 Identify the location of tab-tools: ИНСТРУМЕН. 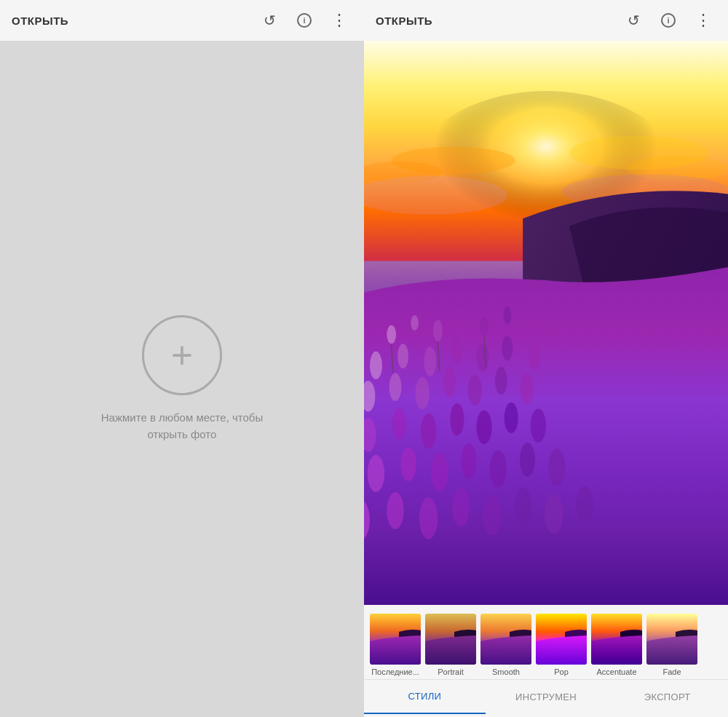
(546, 697).